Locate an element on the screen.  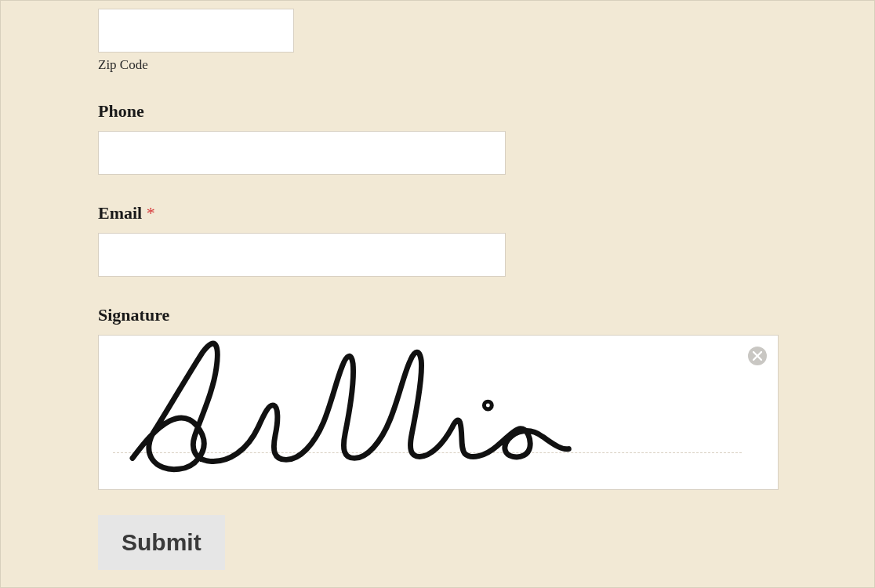
submit-button: Submit is located at coordinates (162, 543).